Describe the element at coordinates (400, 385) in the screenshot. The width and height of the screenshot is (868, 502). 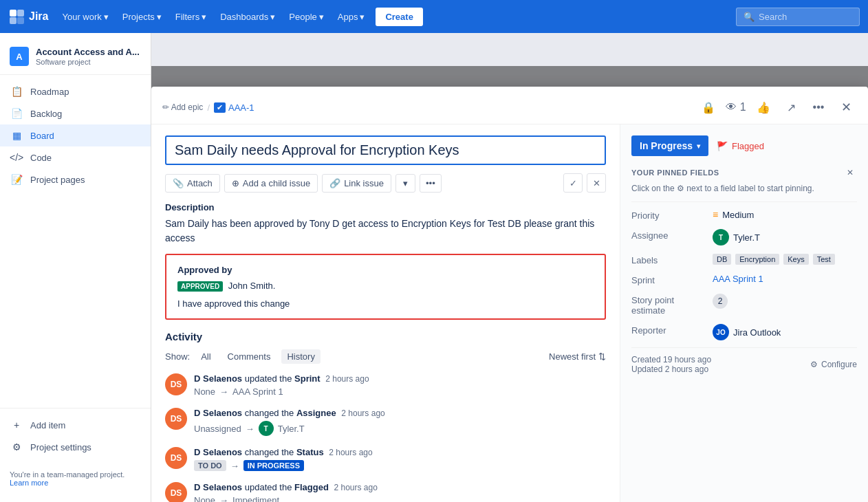
I see `activity-content: D Selaenos updated the Sprint 2 hours ag…` at that location.